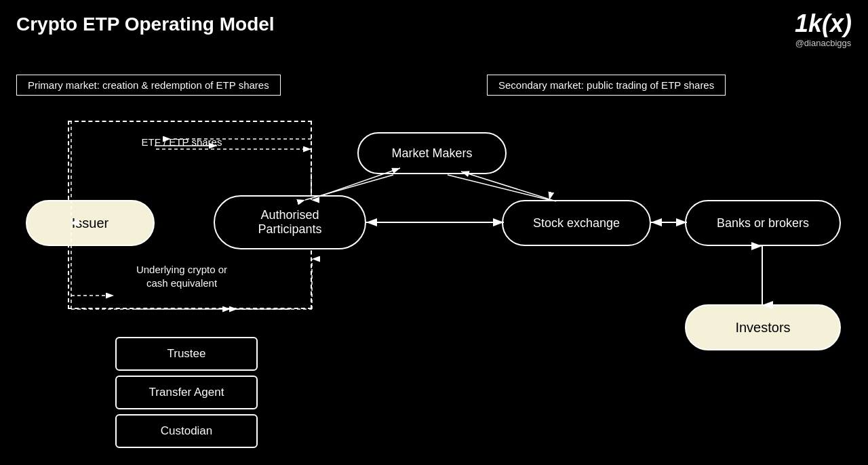 The image size is (868, 465). I want to click on underlying-label: Underlying crypto or cash equivalent, so click(182, 277).